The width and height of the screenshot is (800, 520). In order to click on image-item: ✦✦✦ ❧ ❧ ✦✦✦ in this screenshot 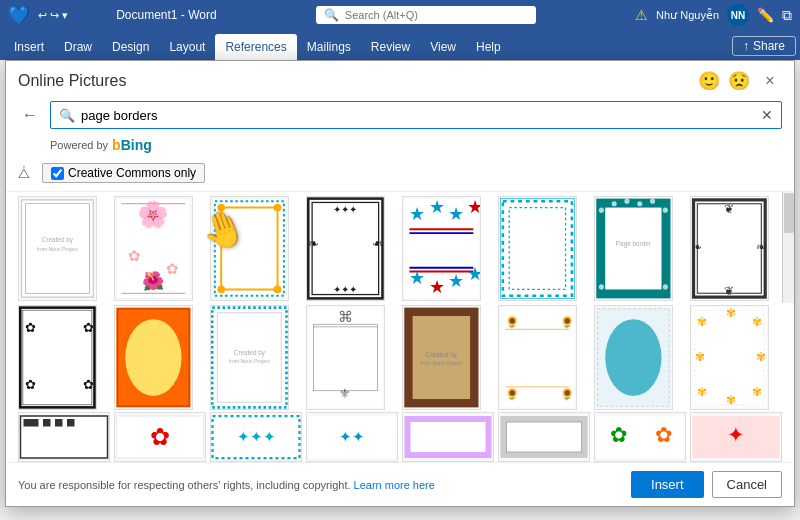, I will do `click(346, 248)`.